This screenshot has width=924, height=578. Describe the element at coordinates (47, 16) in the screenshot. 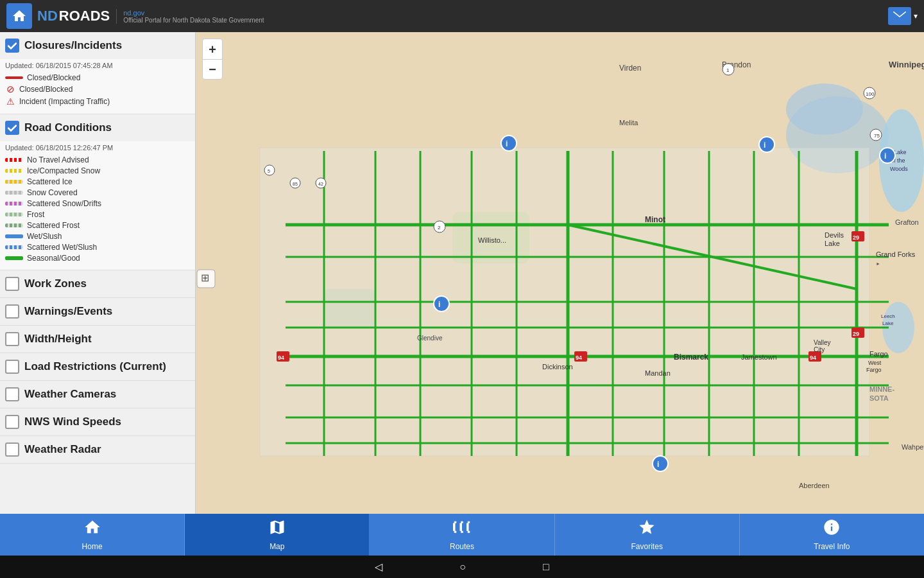

I see `nd-text: ND` at that location.